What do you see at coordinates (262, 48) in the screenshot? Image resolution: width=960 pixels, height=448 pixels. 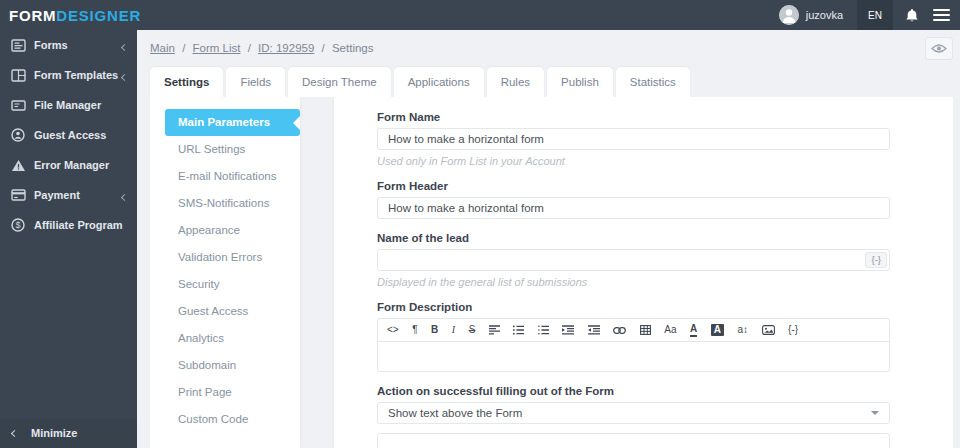 I see `breadcrumb: Main / Form List / ID: 192959 / Settings` at bounding box center [262, 48].